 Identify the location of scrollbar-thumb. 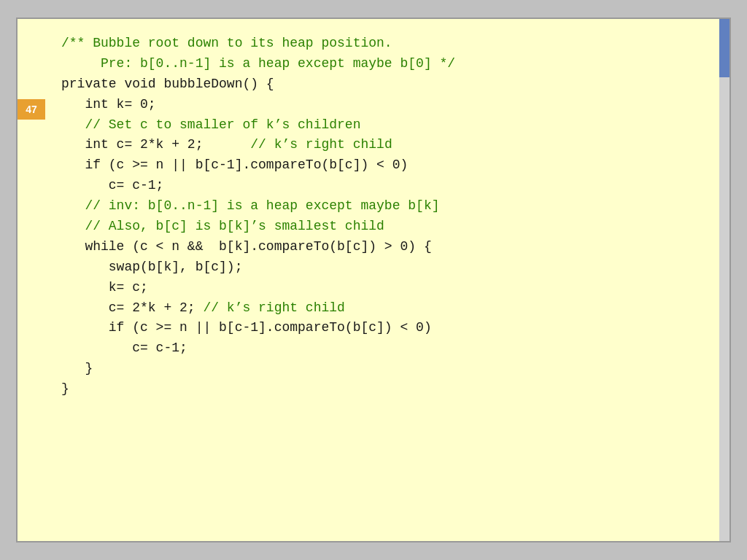
(724, 48).